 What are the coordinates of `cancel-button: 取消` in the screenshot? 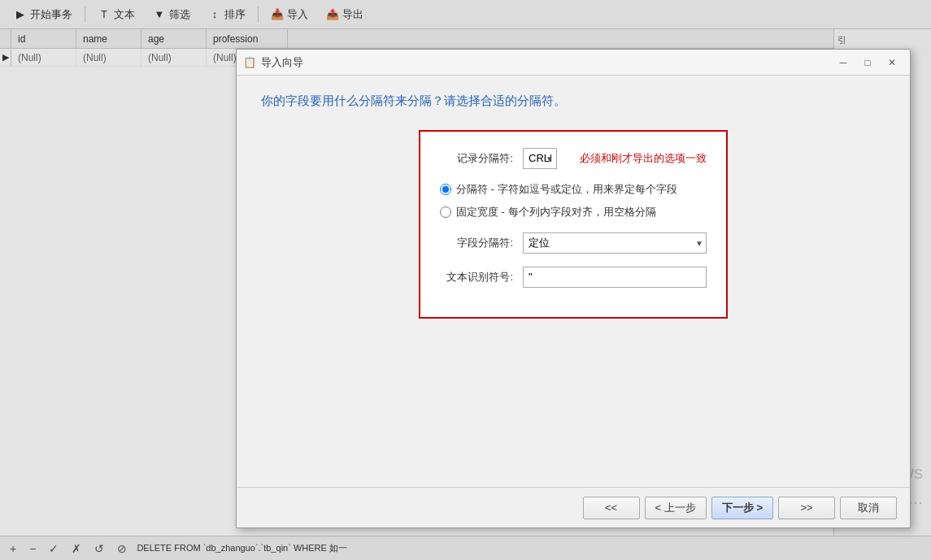 It's located at (868, 508).